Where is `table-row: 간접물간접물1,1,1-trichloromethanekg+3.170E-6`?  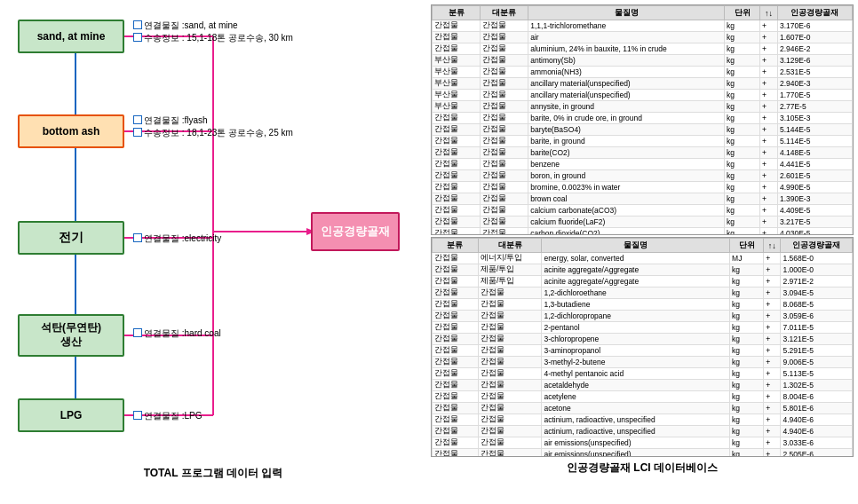
table-row: 간접물간접물1,1,1-trichloromethanekg+3.170E-6 is located at coordinates (643, 27).